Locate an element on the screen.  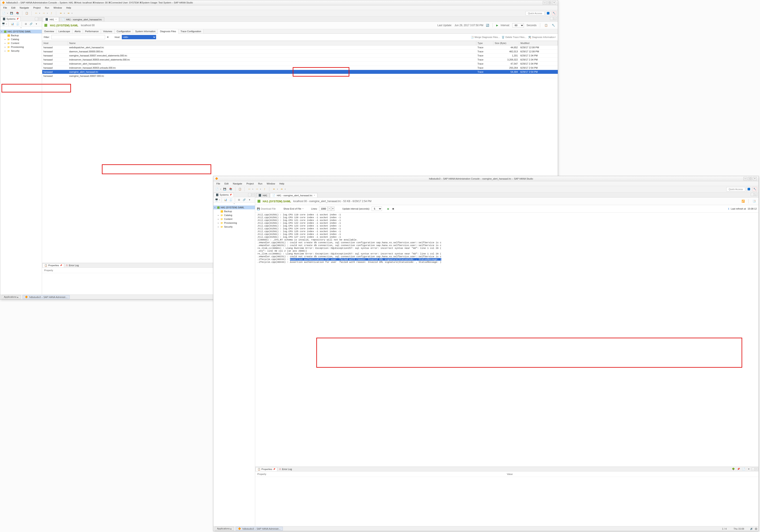
col-type: Type is located at coordinates (485, 43).